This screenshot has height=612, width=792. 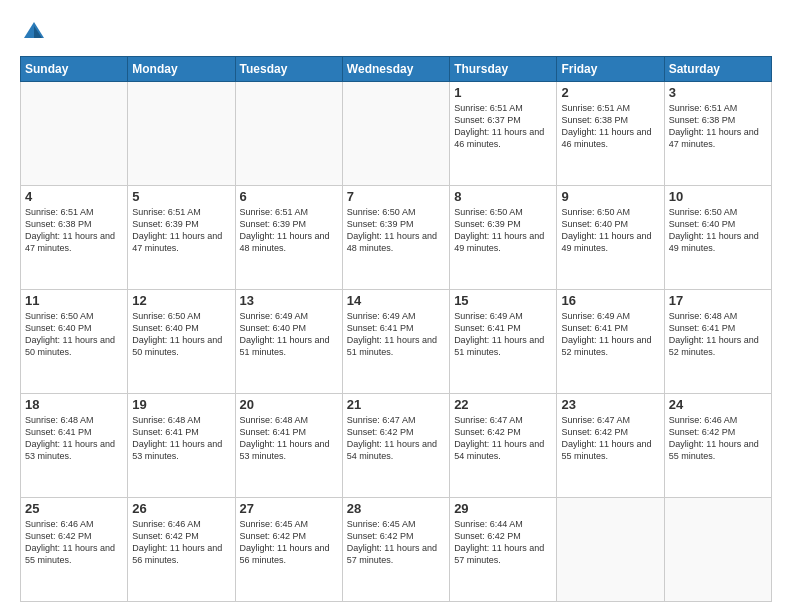 What do you see at coordinates (610, 134) in the screenshot?
I see `day-cell: 2Sunrise: 6:51 AM Sunset: 6:38 PM Daylig…` at bounding box center [610, 134].